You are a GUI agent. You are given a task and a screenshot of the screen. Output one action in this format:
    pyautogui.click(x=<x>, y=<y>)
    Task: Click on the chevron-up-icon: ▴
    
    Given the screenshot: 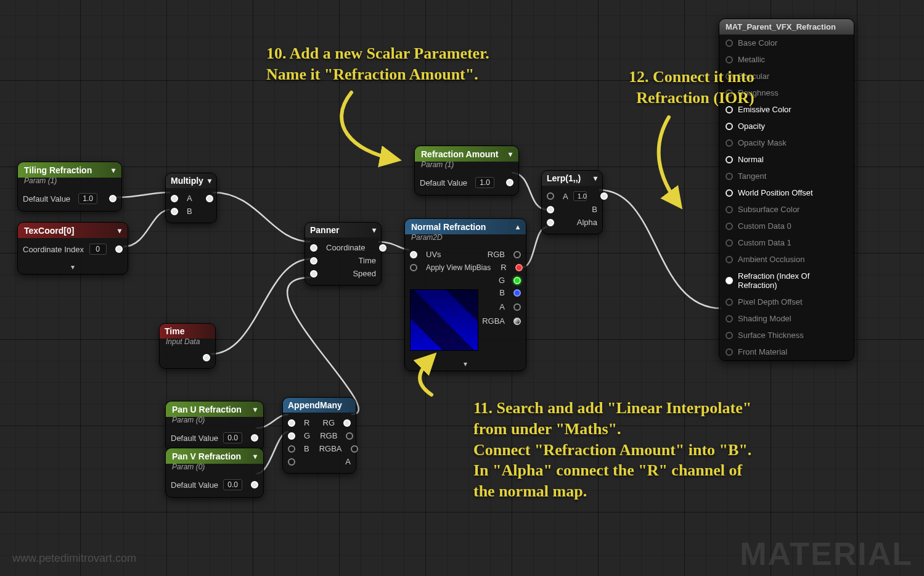 What is the action you would take?
    pyautogui.click(x=518, y=227)
    